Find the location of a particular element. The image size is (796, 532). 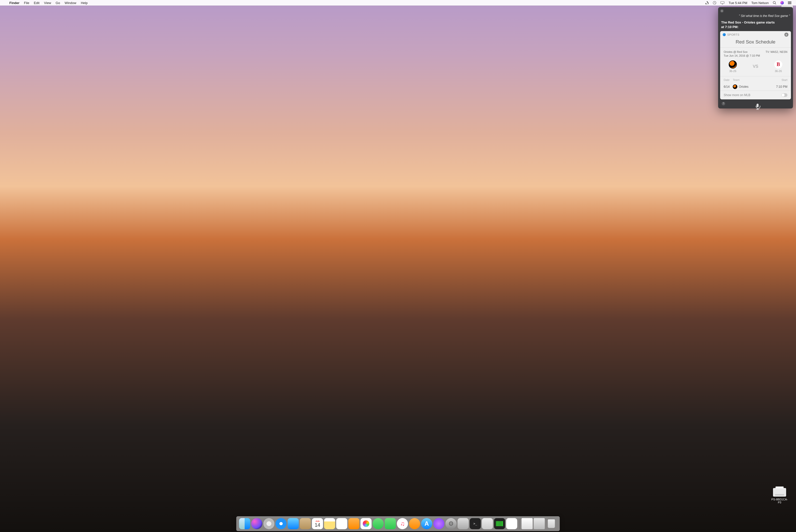

away-record: 36-26 is located at coordinates (733, 71).